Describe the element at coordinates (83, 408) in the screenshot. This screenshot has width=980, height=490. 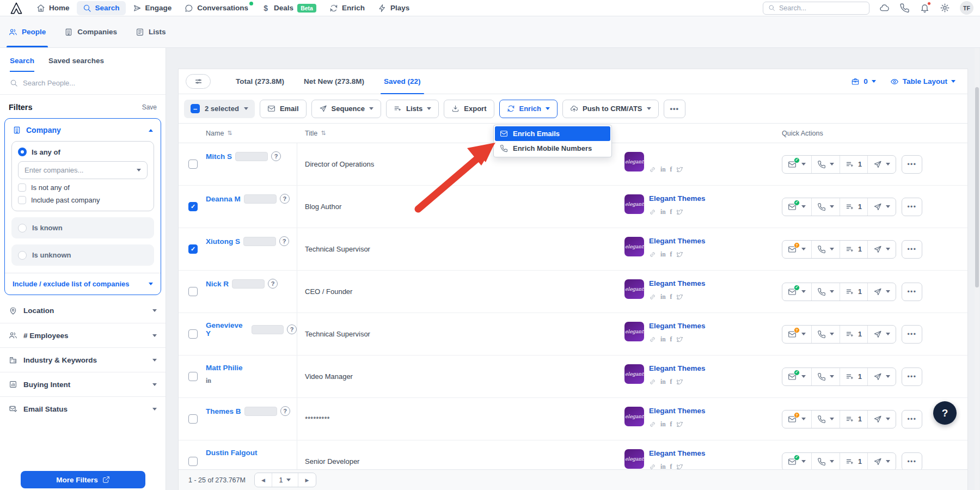
I see `sidebar-section-email-status: Email Status` at that location.